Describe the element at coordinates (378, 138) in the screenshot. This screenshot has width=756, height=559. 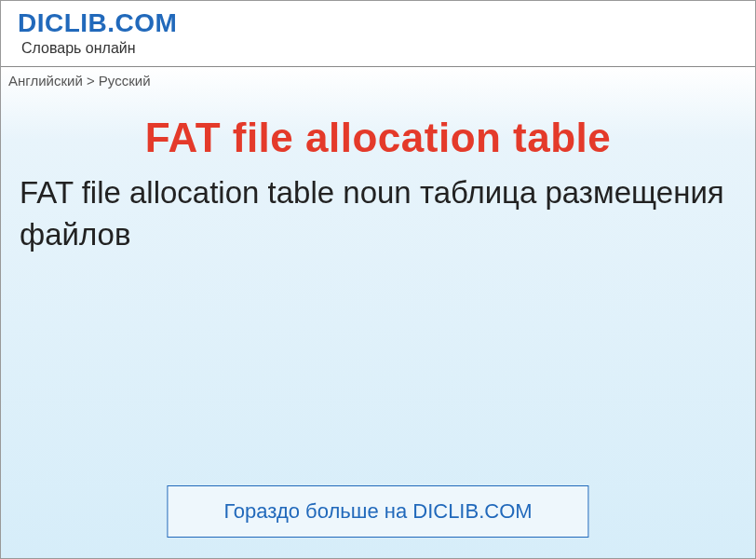
I see `entry-title: FAT file allocation table` at that location.